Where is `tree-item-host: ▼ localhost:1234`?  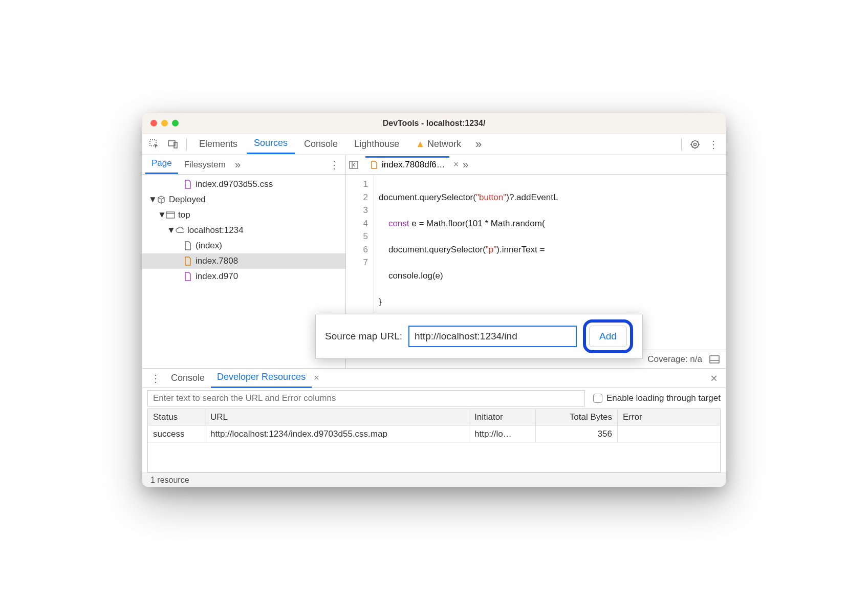
tree-item-host: ▼ localhost:1234 is located at coordinates (244, 230).